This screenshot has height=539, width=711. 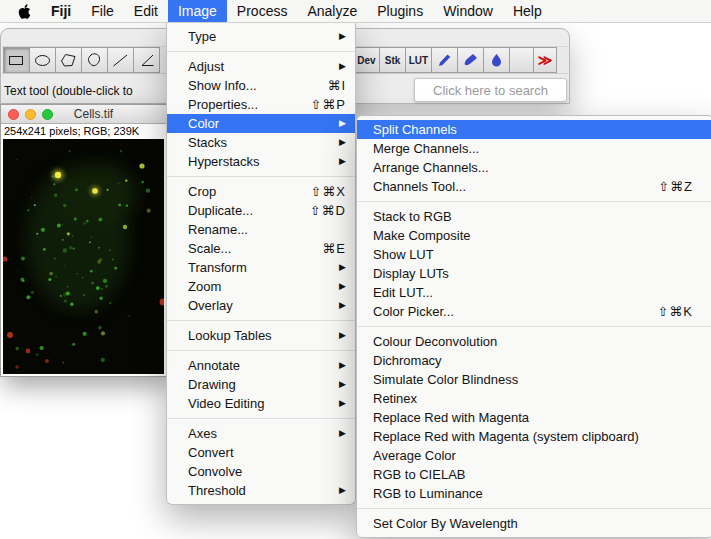 What do you see at coordinates (94, 60) in the screenshot?
I see `freehand-tool-button` at bounding box center [94, 60].